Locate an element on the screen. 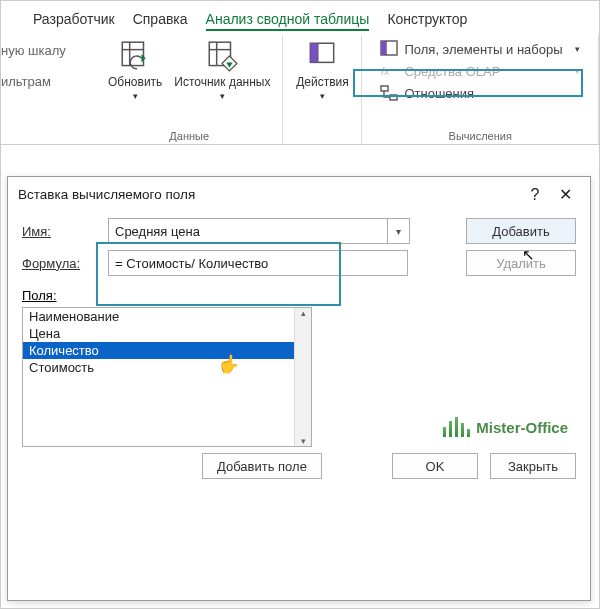 The height and width of the screenshot is (609, 600). ribbon-group-data: Обновить ▾ Источник данных ▾ Данные is located at coordinates (190, 90).